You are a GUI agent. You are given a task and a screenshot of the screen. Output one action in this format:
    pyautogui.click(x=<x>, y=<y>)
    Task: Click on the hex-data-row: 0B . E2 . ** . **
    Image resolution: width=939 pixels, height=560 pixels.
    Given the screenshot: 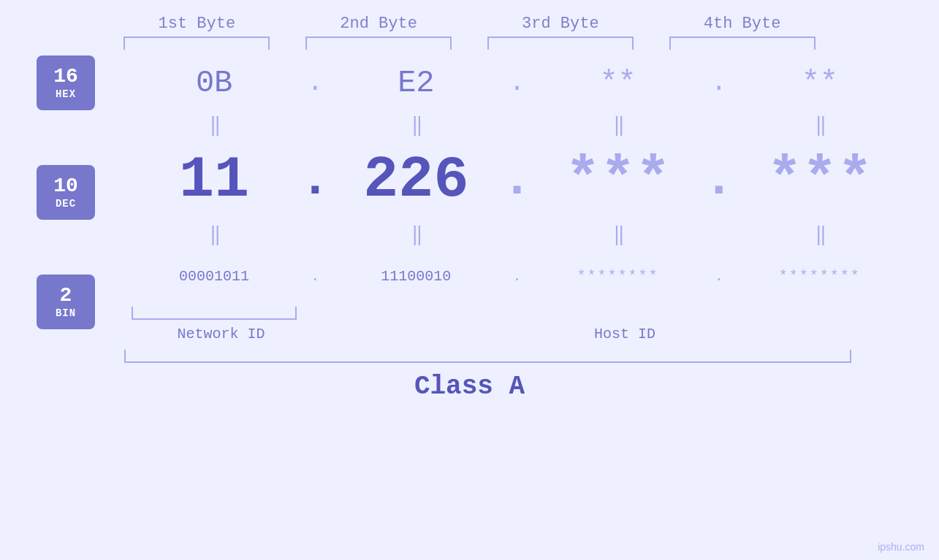 What is the action you would take?
    pyautogui.click(x=517, y=83)
    